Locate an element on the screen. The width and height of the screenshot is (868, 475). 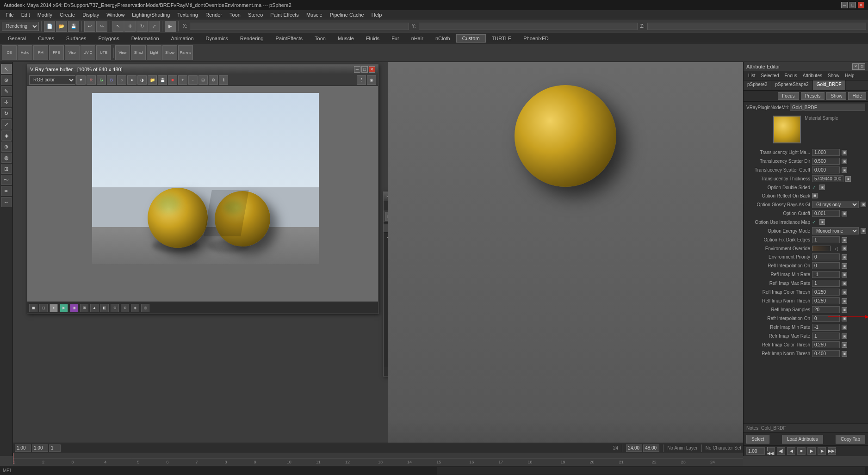
attr-value-refr-color: 0.250 is located at coordinates (826, 345).